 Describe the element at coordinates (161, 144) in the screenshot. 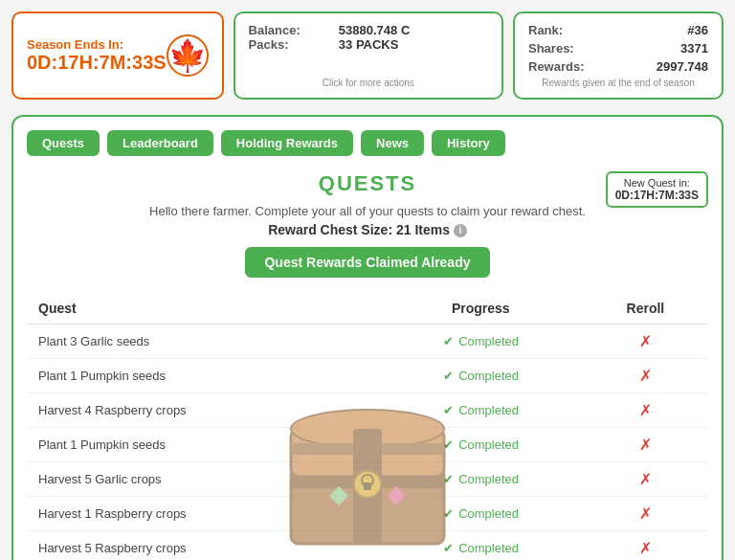

I see `tab-leaderboard: Leaderboard` at that location.